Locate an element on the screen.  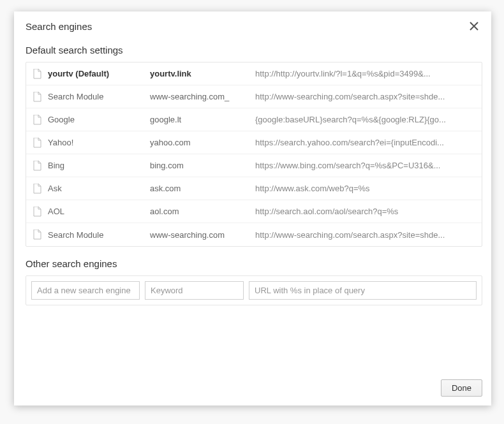
engine-row: yourtv (Default)yourtv.linkhttp://http:/… is located at coordinates (254, 74).